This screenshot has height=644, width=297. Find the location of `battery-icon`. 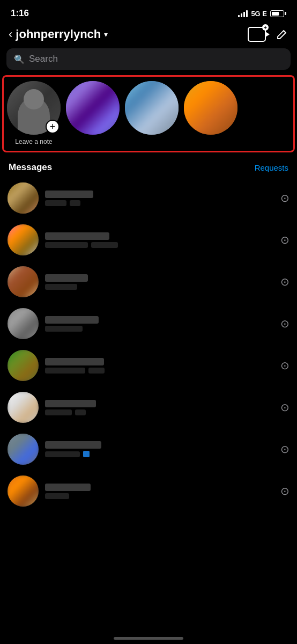

battery-icon is located at coordinates (278, 14).